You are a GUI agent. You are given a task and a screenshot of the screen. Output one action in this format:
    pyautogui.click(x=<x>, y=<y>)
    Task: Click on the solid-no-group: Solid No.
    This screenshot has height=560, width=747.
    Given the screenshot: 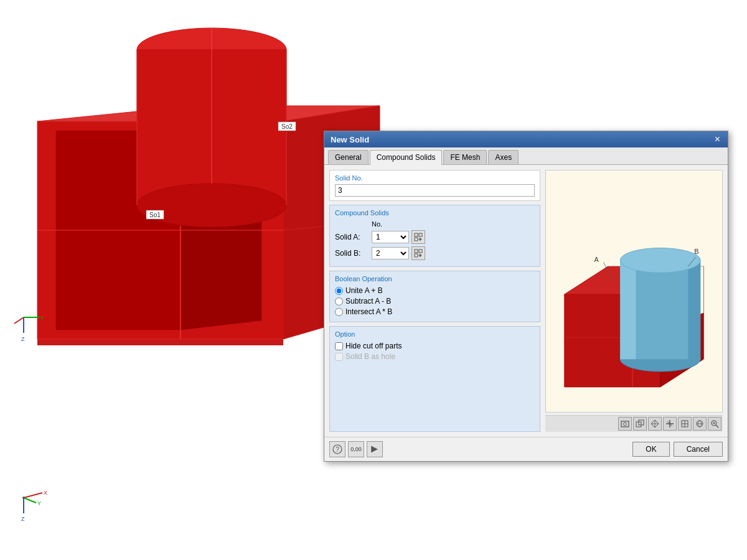 What is the action you would take?
    pyautogui.click(x=435, y=185)
    